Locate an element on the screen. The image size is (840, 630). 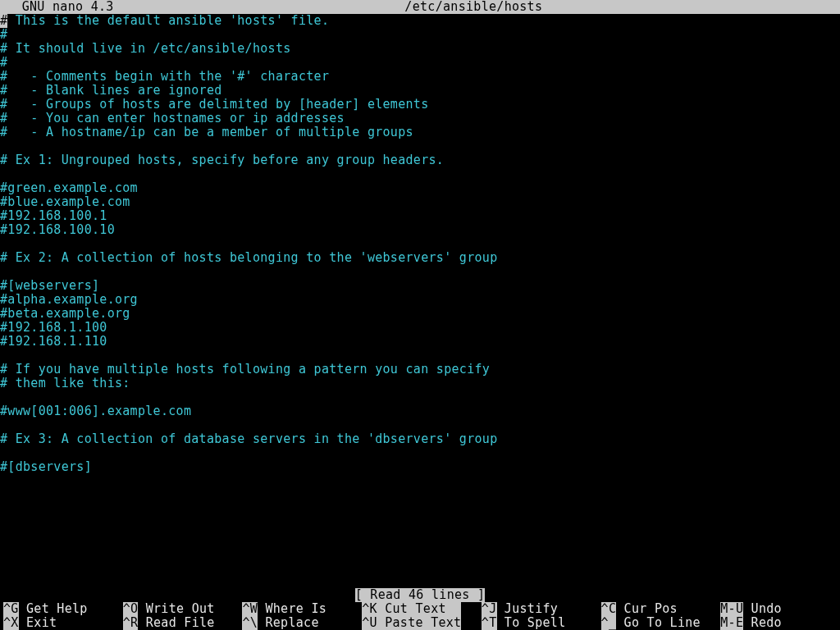
shortcut-label: Paste Text is located at coordinates (420, 623).